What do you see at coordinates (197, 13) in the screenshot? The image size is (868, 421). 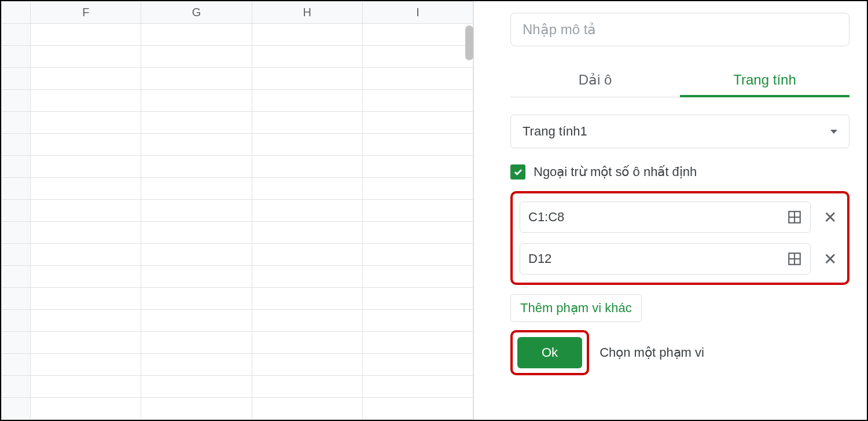 I see `column-header-g: G` at bounding box center [197, 13].